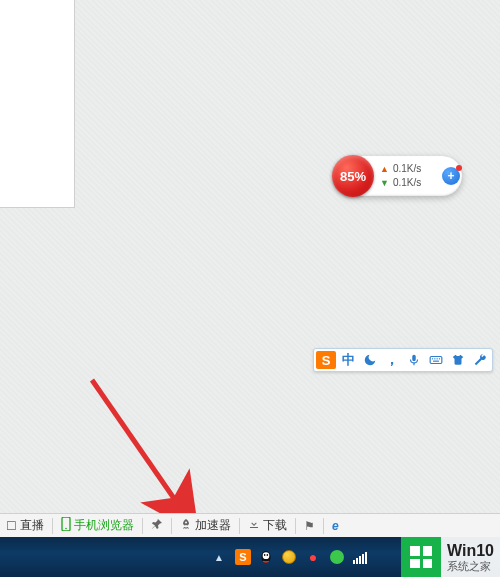 The height and width of the screenshot is (577, 500). I want to click on flag-button: ⚑, so click(310, 526).